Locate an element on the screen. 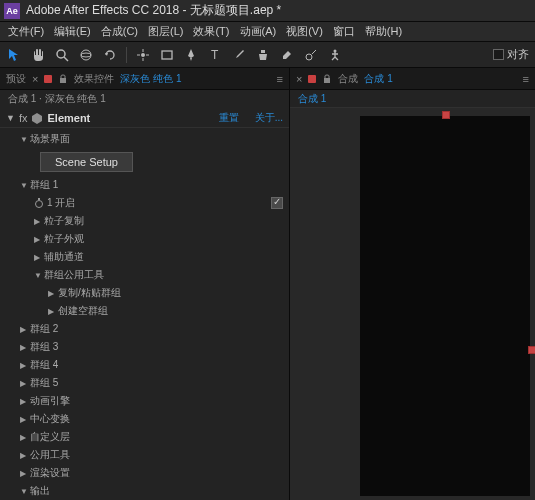 The width and height of the screenshot is (535, 500). group-1-enable-row: 1 开启 is located at coordinates (144, 203).